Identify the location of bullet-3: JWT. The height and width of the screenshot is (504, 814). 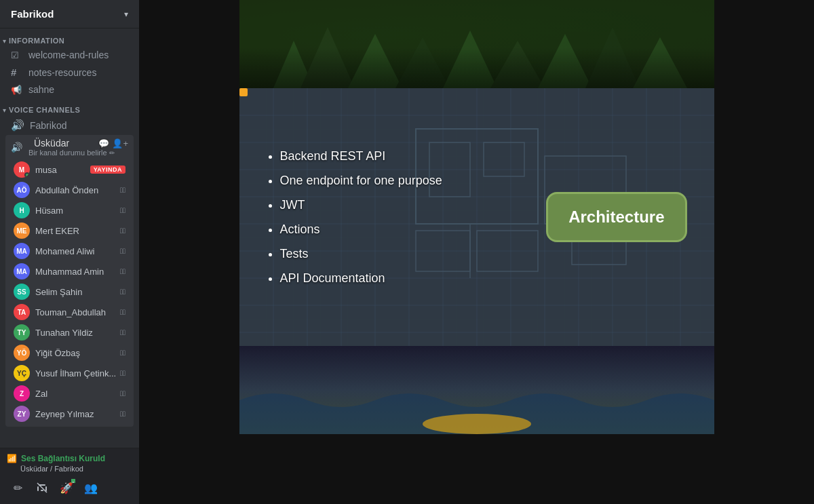
(361, 205).